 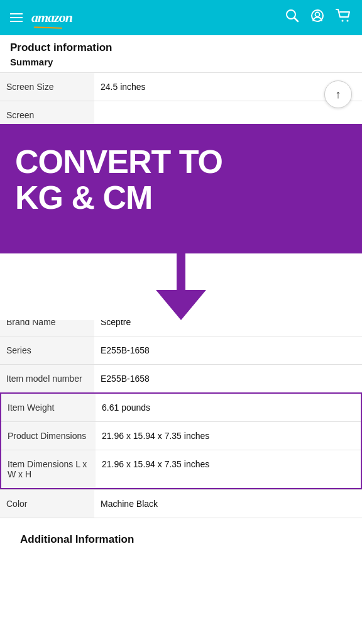 I want to click on additional-info-section: Additional Information, so click(x=181, y=535).